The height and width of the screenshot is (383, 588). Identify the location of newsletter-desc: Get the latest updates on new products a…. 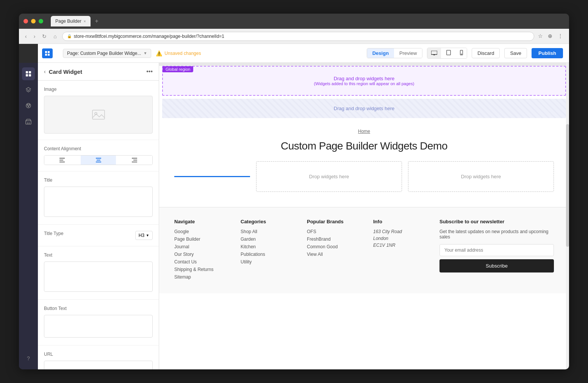
(497, 234).